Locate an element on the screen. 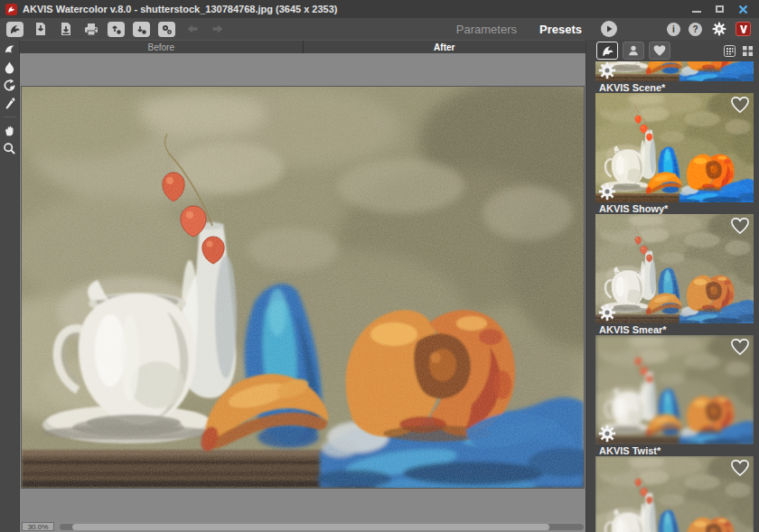  preferences-button is located at coordinates (719, 29).